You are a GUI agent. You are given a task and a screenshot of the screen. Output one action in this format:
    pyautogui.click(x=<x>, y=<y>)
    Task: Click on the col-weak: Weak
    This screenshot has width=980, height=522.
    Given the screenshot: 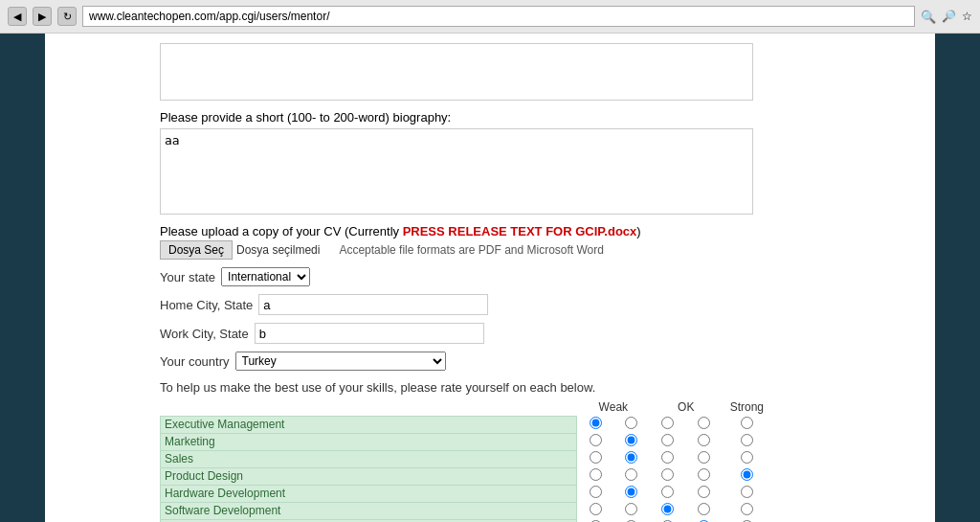 What is the action you would take?
    pyautogui.click(x=613, y=407)
    